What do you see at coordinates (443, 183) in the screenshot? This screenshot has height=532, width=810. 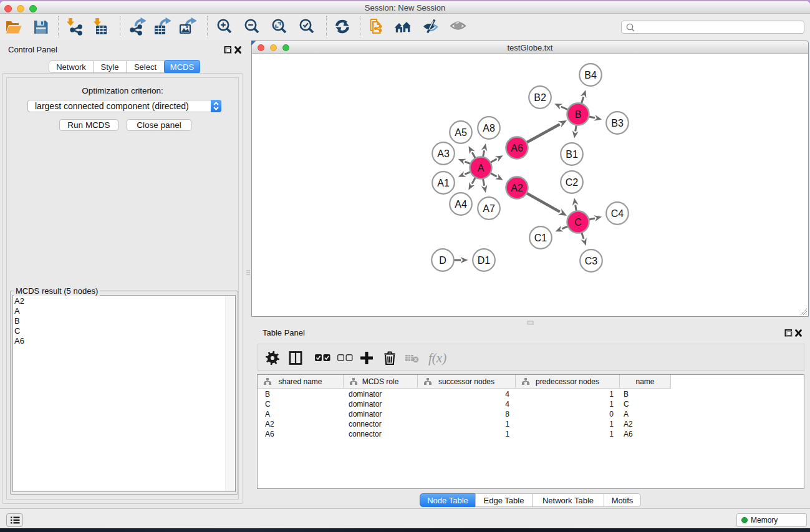 I see `svg-text: A1` at bounding box center [443, 183].